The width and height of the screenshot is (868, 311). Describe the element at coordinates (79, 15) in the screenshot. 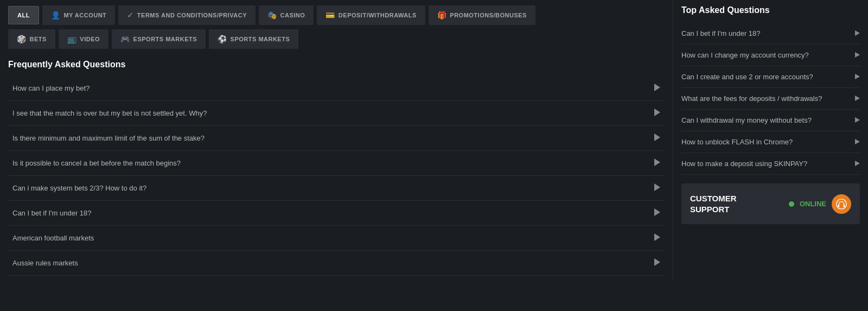

I see `nav-my-account-button: 👤 MY ACCOUNT` at that location.